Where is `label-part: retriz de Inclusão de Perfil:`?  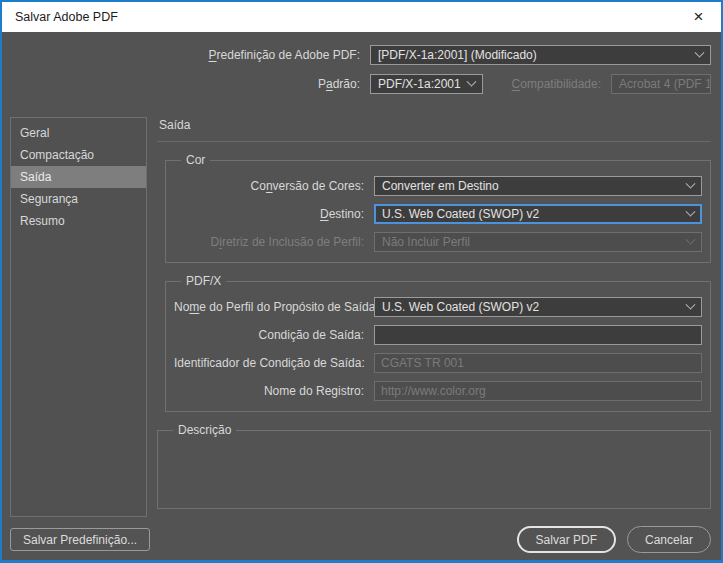 label-part: retriz de Inclusão de Perfil: is located at coordinates (293, 242).